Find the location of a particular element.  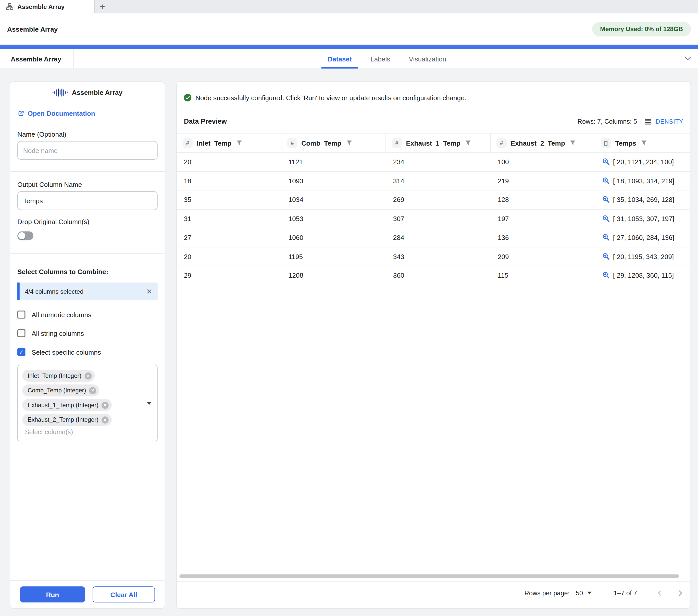

run-button: Run is located at coordinates (53, 594).